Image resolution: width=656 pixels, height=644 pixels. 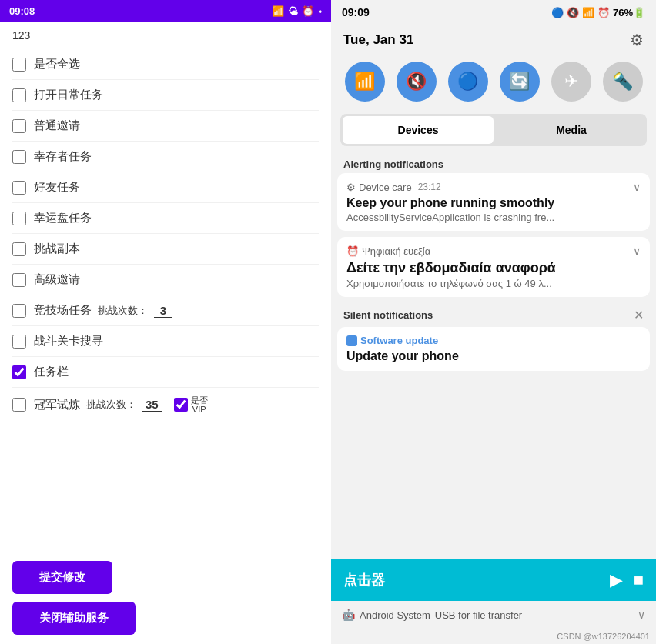 I want to click on software-update-notification: Software update Update your phone, so click(x=494, y=349).